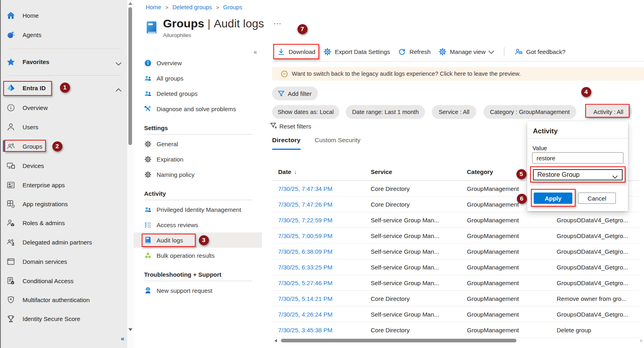 Image resolution: width=644 pixels, height=348 pixels. I want to click on sidebar-item-enterprise-apps: Enterprise apps, so click(64, 185).